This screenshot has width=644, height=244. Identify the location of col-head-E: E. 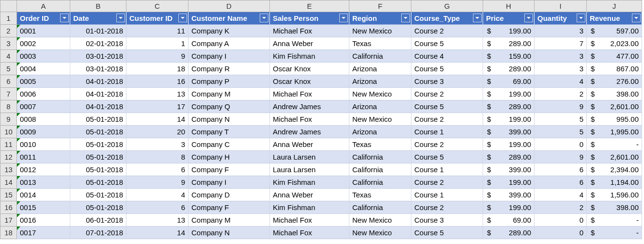
(310, 6).